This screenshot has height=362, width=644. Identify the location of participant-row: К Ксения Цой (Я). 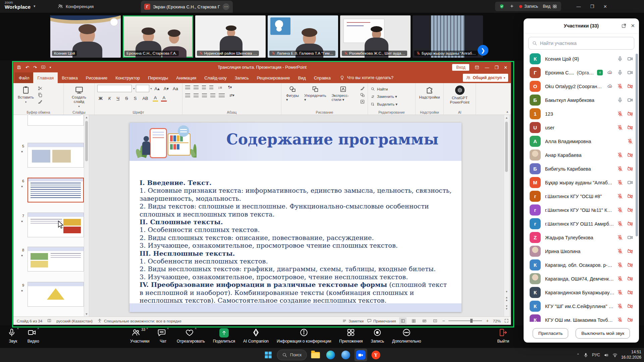
(581, 59).